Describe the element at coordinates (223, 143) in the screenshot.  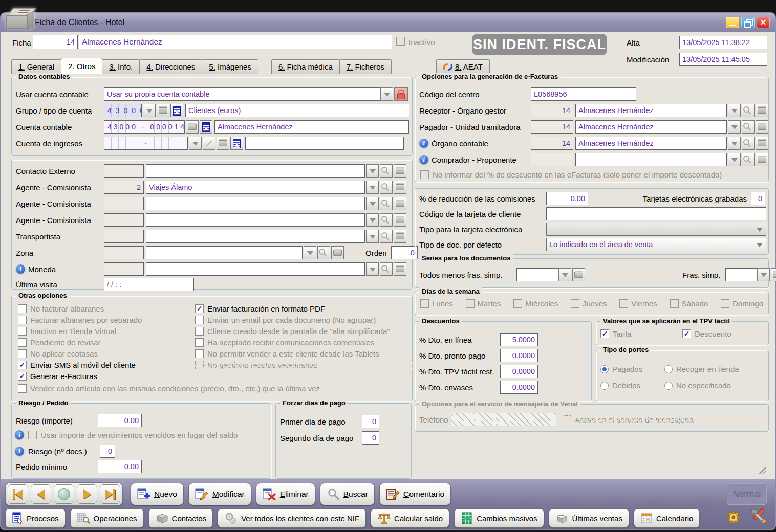
I see `ingresos-catalog-button` at that location.